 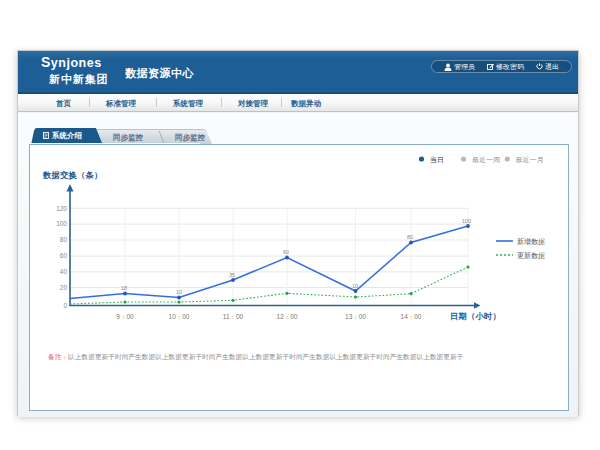 What do you see at coordinates (64, 288) in the screenshot?
I see `svg-text: 20` at bounding box center [64, 288].